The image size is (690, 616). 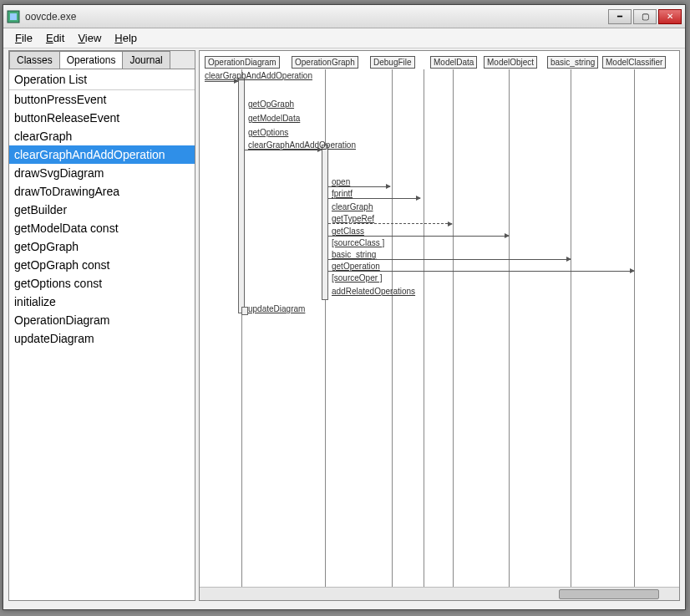 I want to click on list-item: drawToDrawingArea, so click(x=102, y=191).